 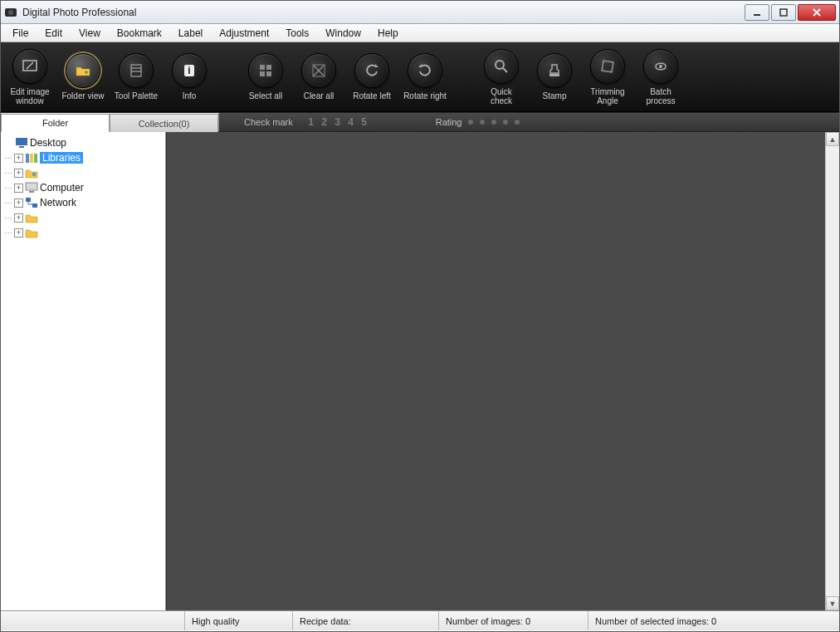 What do you see at coordinates (420, 122) in the screenshot?
I see `tab-row: Folder Collection(0) Check mark 1 2 3 4 …` at bounding box center [420, 122].